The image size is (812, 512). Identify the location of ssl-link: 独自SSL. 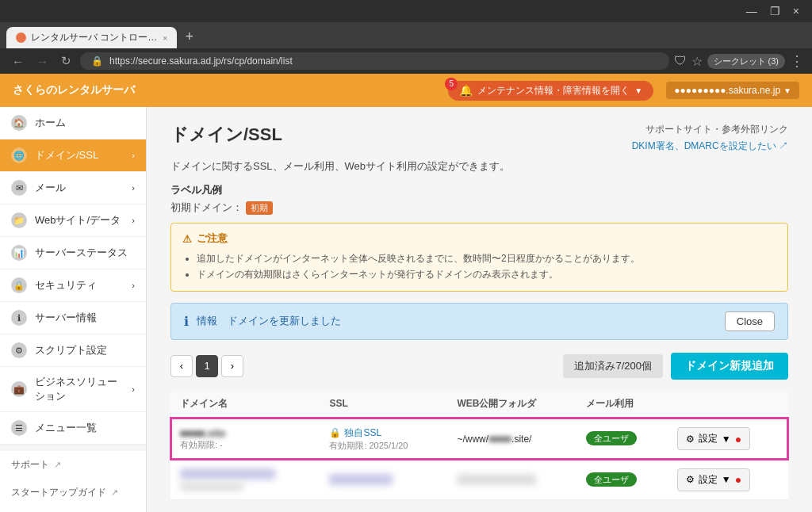
(363, 433).